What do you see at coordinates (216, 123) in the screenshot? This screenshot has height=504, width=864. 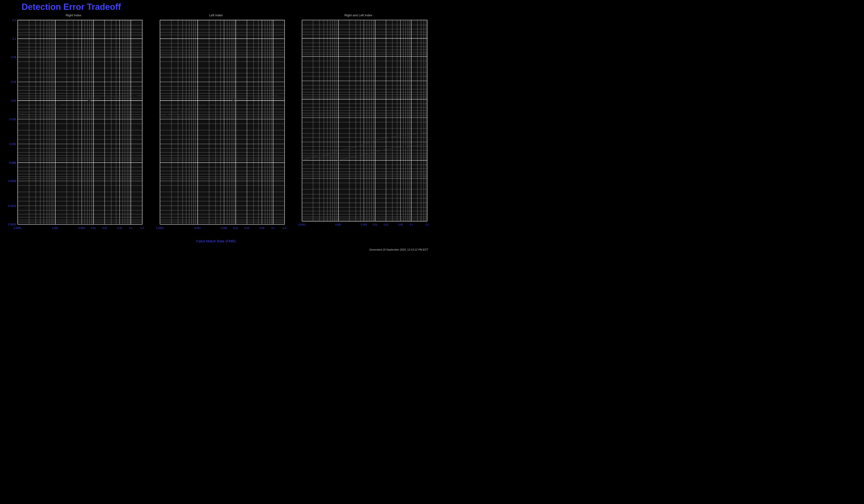 I see `chart-left-index: Left Index` at bounding box center [216, 123].